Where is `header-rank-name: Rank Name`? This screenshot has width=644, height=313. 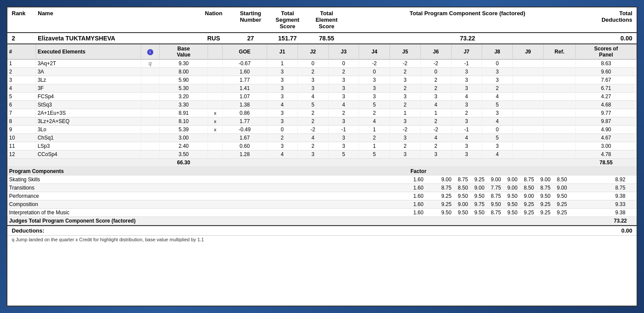
header-rank-name: Rank Name is located at coordinates (103, 13).